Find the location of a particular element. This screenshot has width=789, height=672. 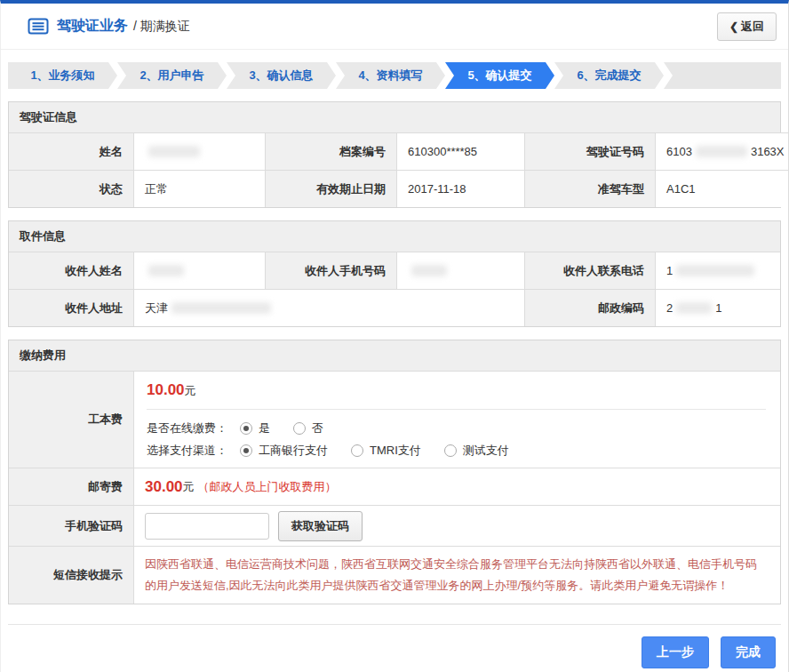

recipient-address-label: 收件人地址 is located at coordinates (71, 308).